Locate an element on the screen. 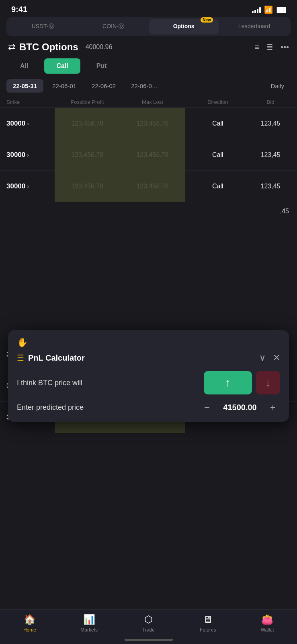  price-value: 41500.00 is located at coordinates (240, 407).